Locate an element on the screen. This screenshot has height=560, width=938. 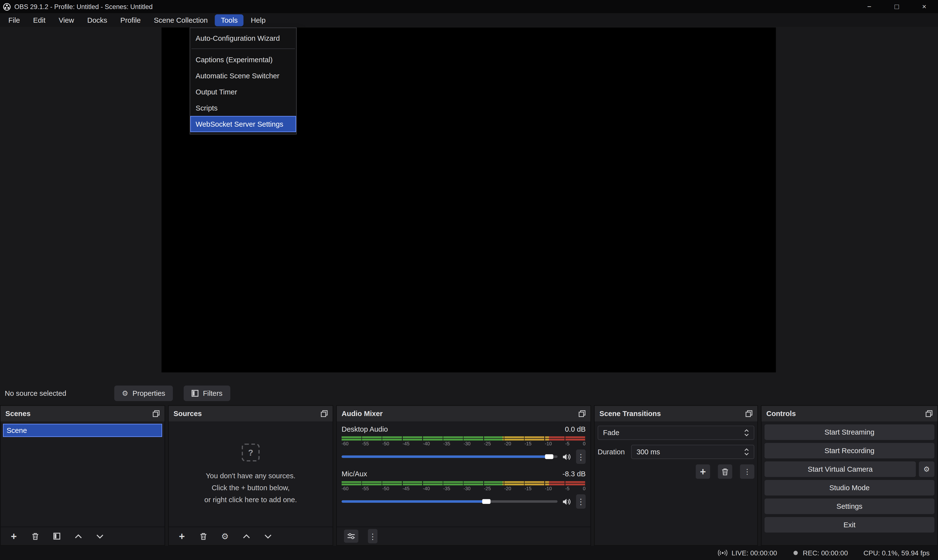
mixer-channel-desktop-audio: Desktop Audio 0.0 dB -60-55-50-45-40-35-… is located at coordinates (464, 445).